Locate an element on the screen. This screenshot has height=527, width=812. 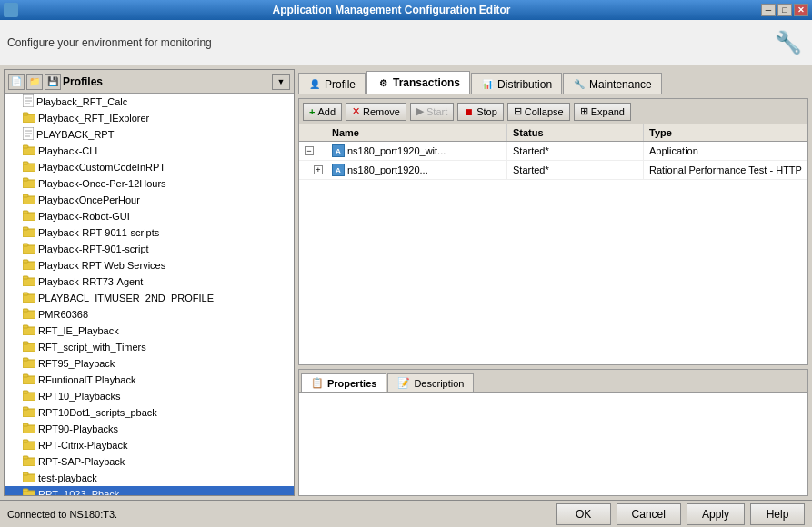
tree-item-rft_ie_playback: RFT_IE_Playback is located at coordinates (149, 331).